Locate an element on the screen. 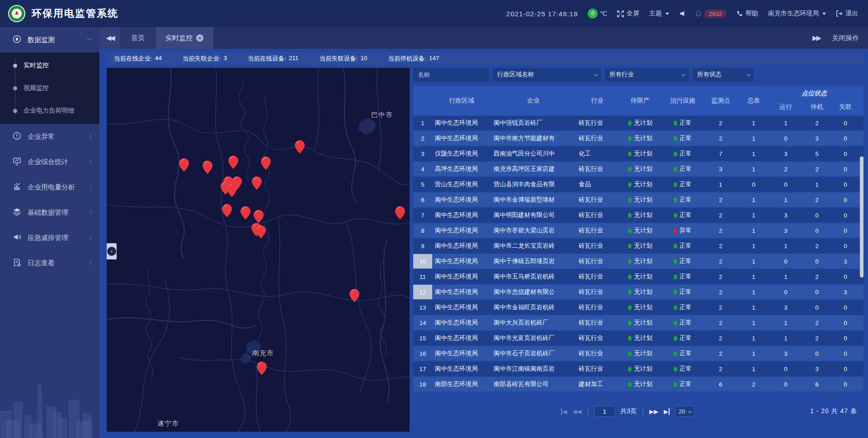  sidebar-item-base-data: 基础数据管理 〈 is located at coordinates (50, 212).